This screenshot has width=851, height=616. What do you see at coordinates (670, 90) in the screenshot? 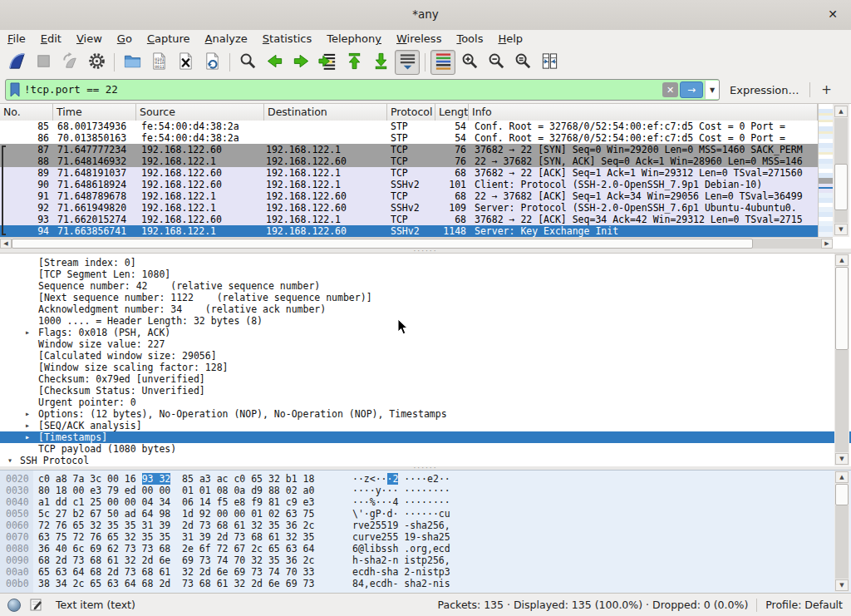
I see `filter-clear-icon: ✕` at bounding box center [670, 90].